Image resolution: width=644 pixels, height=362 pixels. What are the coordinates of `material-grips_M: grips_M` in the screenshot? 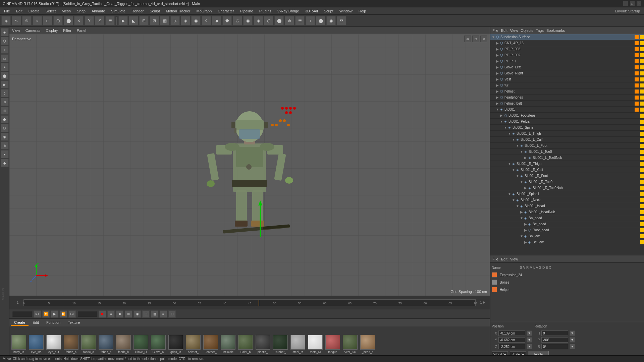 It's located at (176, 344).